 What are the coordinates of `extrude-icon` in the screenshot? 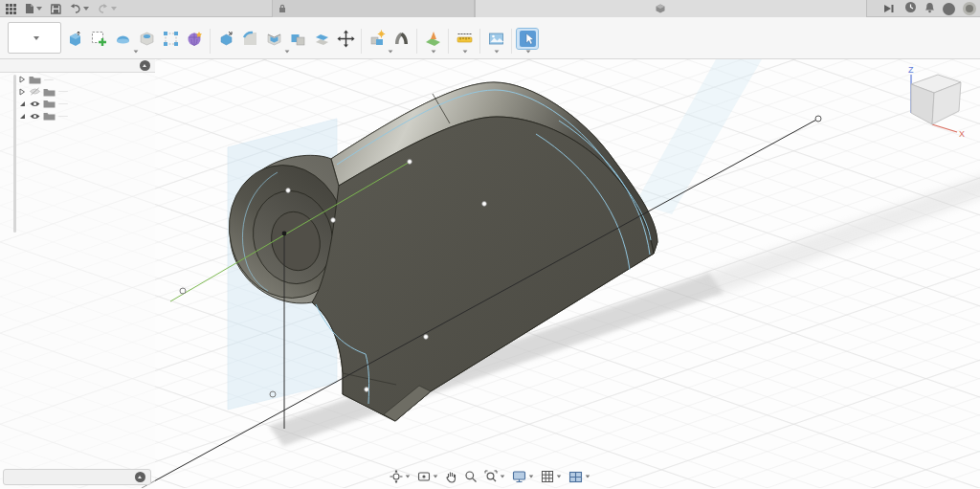 It's located at (75, 38).